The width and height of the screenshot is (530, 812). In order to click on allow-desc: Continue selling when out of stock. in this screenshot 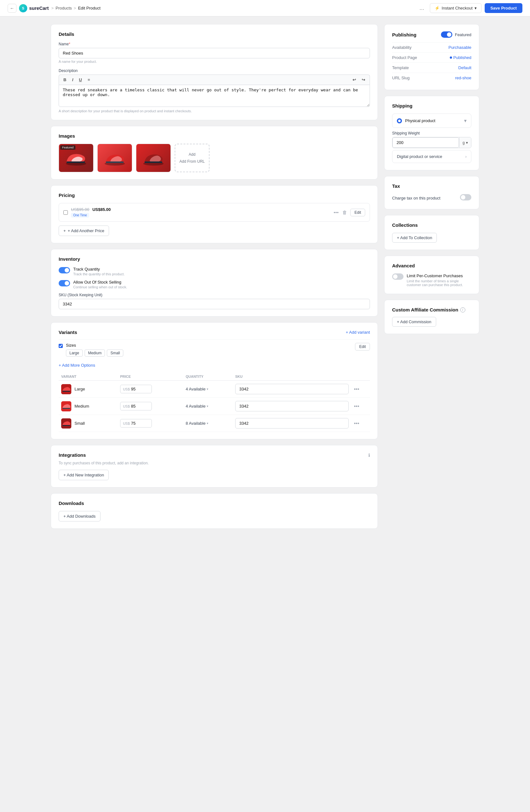, I will do `click(100, 287)`.